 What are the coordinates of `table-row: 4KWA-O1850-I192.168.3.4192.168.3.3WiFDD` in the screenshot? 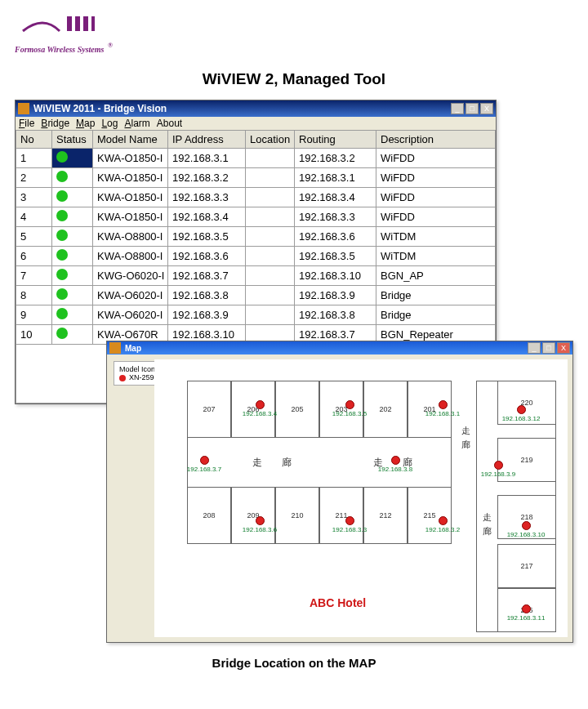 It's located at (256, 217).